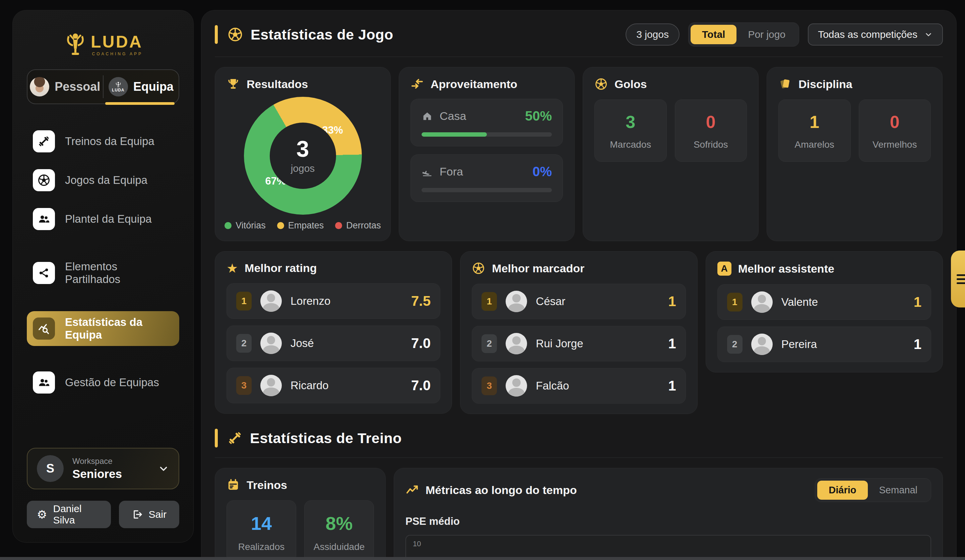 The image size is (965, 560). Describe the element at coordinates (334, 386) in the screenshot. I see `leaderboard-row: 3 Ricardo 7.0` at that location.